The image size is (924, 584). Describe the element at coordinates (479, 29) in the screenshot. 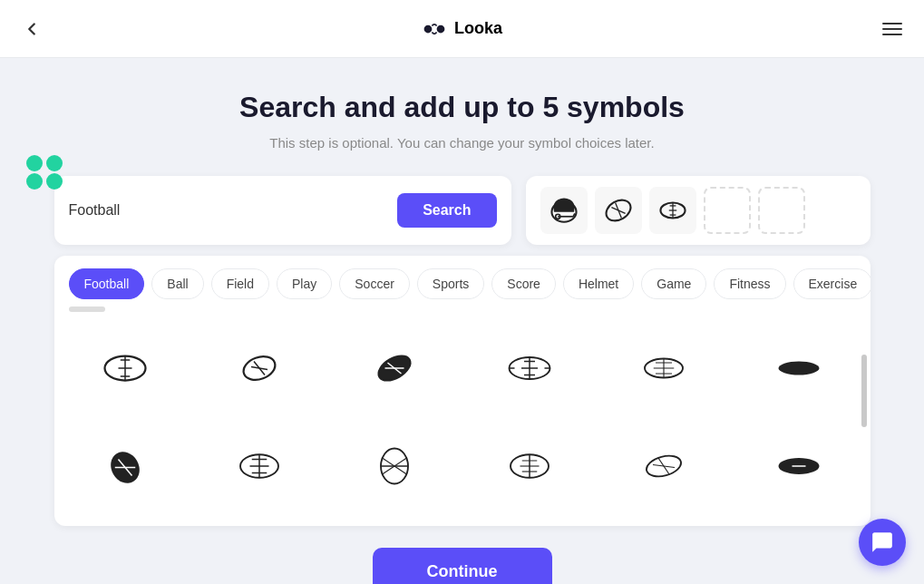

I see `logo-text: Looka` at that location.